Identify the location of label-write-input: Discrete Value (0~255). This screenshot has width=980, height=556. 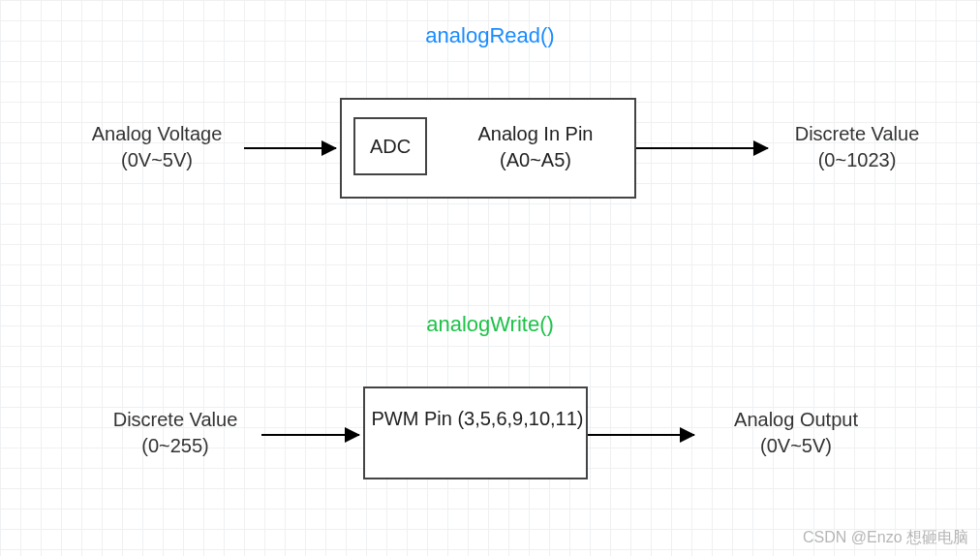
(175, 433).